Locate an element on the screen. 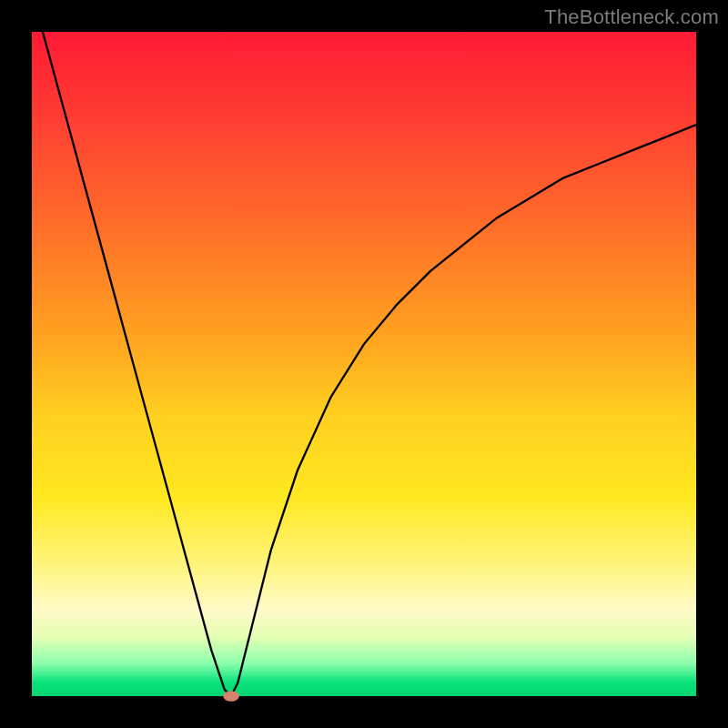  minimum-marker is located at coordinates (231, 696).